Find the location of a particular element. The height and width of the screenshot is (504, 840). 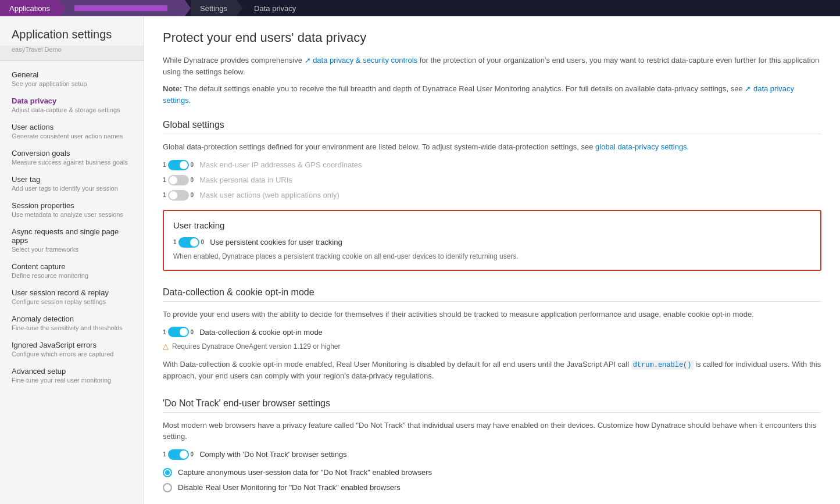

sidebar-item-subtitle-content-capture: Define resource monitoring is located at coordinates (72, 276).